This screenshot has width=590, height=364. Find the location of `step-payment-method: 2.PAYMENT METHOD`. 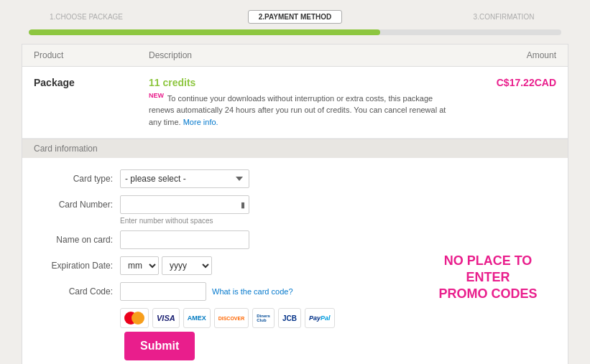

step-payment-method: 2.PAYMENT METHOD is located at coordinates (295, 17).